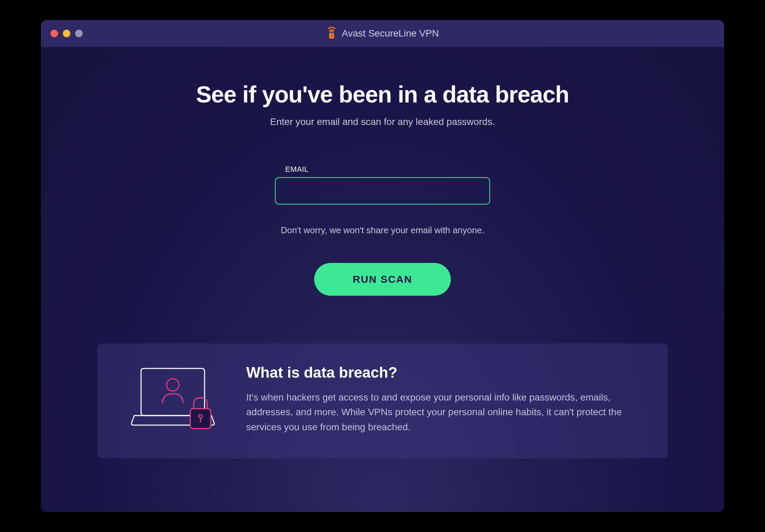 The image size is (765, 532). Describe the element at coordinates (382, 33) in the screenshot. I see `titlebar: Avast SecureLine VPN` at that location.